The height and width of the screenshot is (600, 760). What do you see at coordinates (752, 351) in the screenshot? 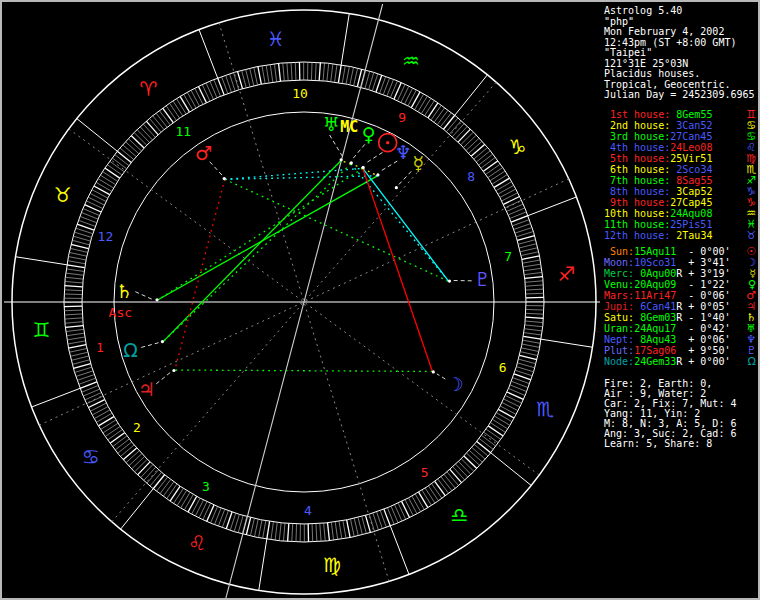
I see `planet-glyph-icon: ♇` at bounding box center [752, 351].